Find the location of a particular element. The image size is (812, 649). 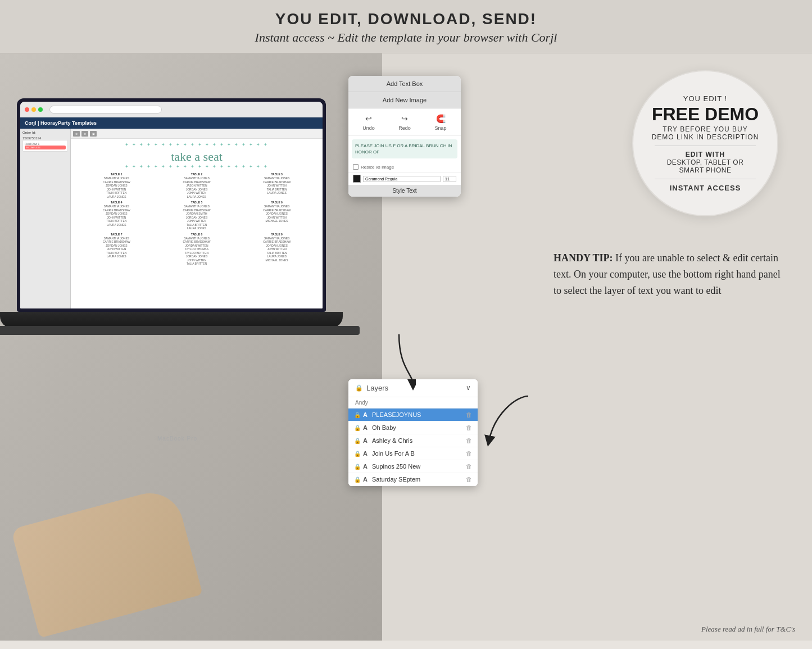

layer-row: 🔒AAshley & Chris🗑 is located at coordinates (413, 441).